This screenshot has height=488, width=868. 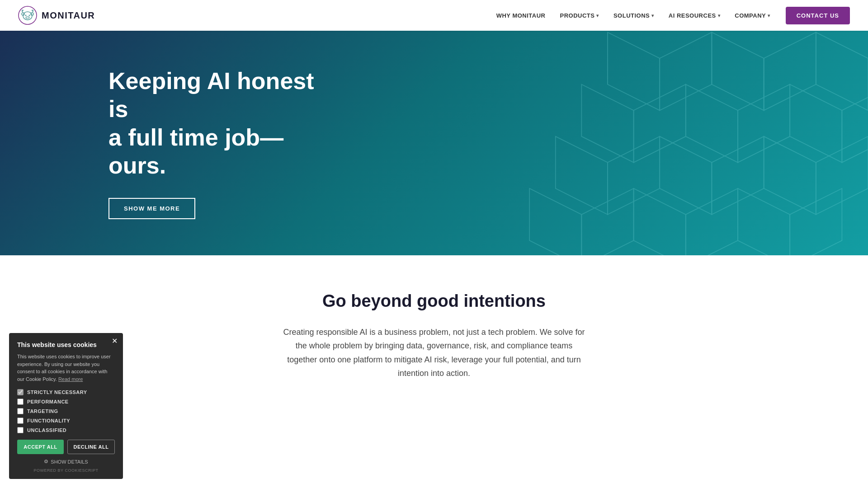 What do you see at coordinates (66, 403) in the screenshot?
I see `cookie-options: STRICTLY NECESSARY PERFORMANCE TARGETING…` at bounding box center [66, 403].